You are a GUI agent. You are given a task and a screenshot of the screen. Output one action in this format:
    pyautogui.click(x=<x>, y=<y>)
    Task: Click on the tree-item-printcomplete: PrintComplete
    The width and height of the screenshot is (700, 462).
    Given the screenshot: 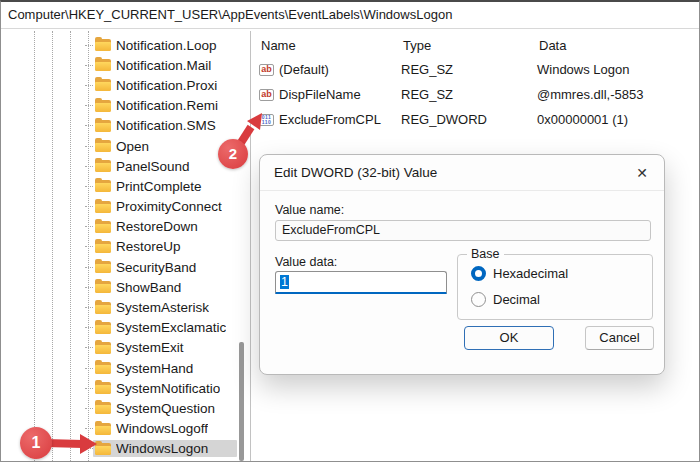 What is the action you would take?
    pyautogui.click(x=126, y=186)
    